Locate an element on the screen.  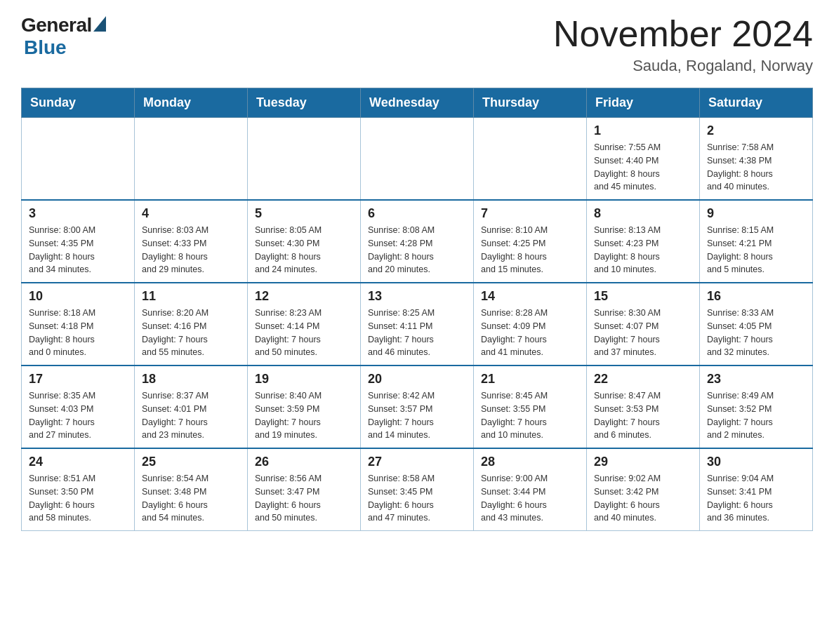
header-friday: Friday is located at coordinates (643, 103).